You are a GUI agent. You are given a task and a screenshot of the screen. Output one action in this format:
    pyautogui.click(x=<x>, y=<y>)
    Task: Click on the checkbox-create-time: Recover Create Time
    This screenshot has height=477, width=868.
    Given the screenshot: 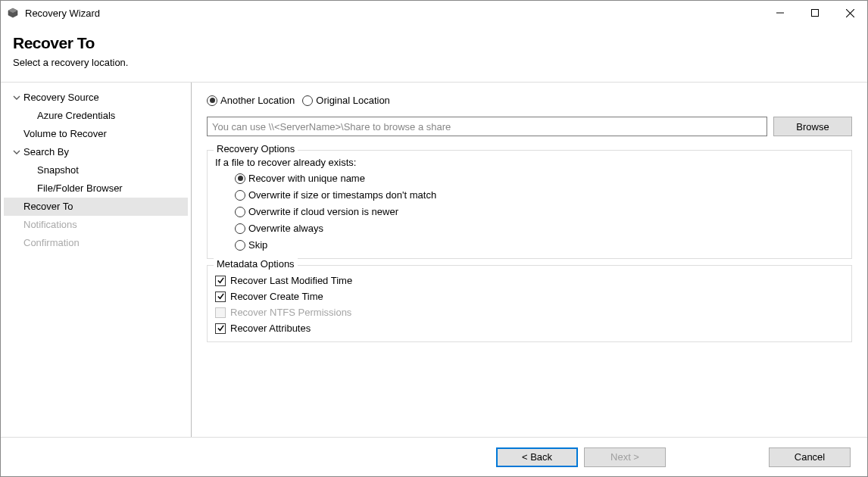 What is the action you would take?
    pyautogui.click(x=529, y=297)
    